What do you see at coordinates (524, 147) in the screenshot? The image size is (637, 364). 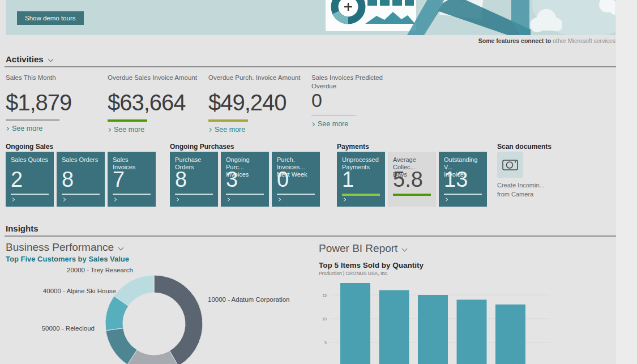 I see `scan-documents-title: Scan documents` at bounding box center [524, 147].